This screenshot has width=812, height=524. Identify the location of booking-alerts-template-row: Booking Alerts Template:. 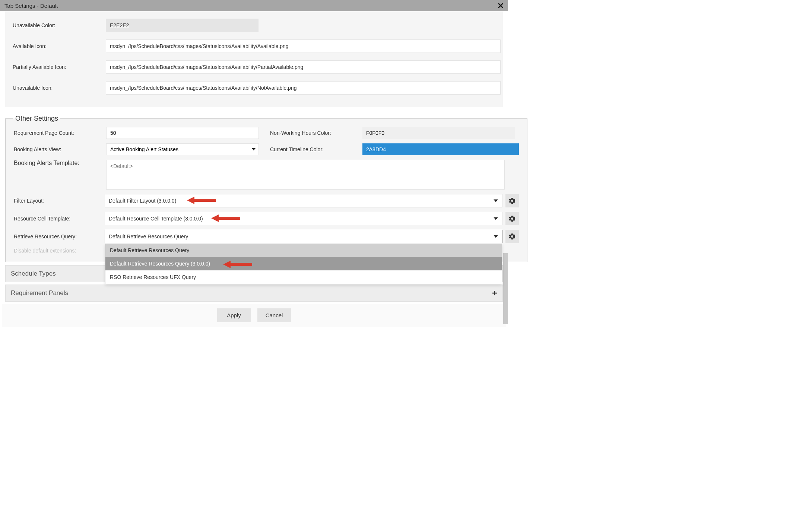
(266, 175).